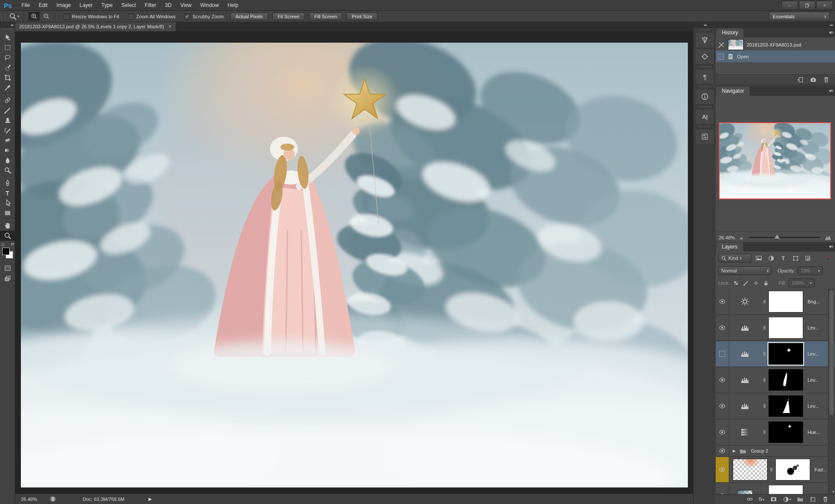 This screenshot has height=504, width=835. Describe the element at coordinates (801, 283) in the screenshot. I see `fill-combo: 100% ▾` at that location.